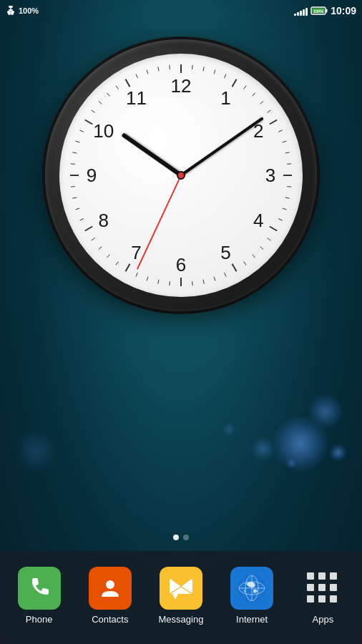 This screenshot has width=362, height=644. I want to click on clock-number-8: 8, so click(104, 220).